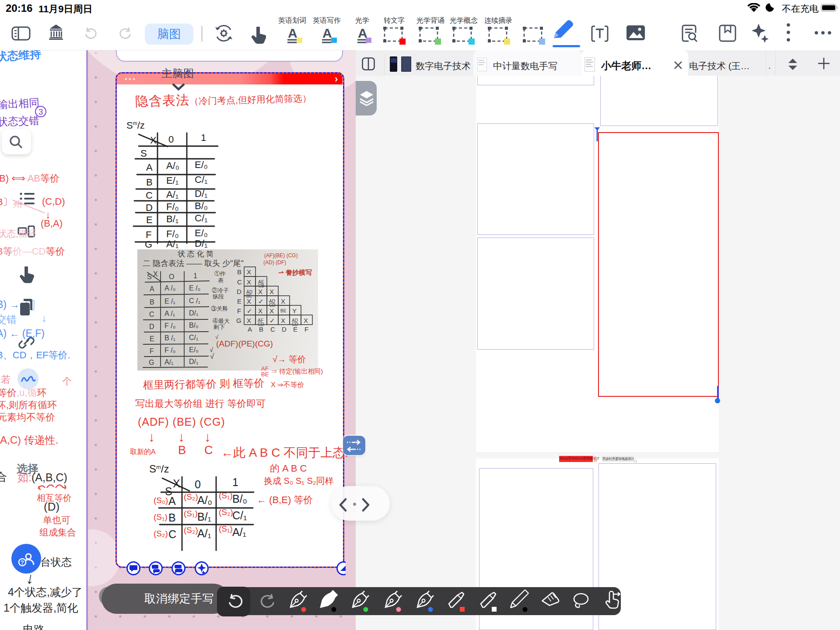 This screenshot has width=840, height=630. What do you see at coordinates (172, 206) in the screenshot?
I see `svg-text: F/₀` at bounding box center [172, 206].